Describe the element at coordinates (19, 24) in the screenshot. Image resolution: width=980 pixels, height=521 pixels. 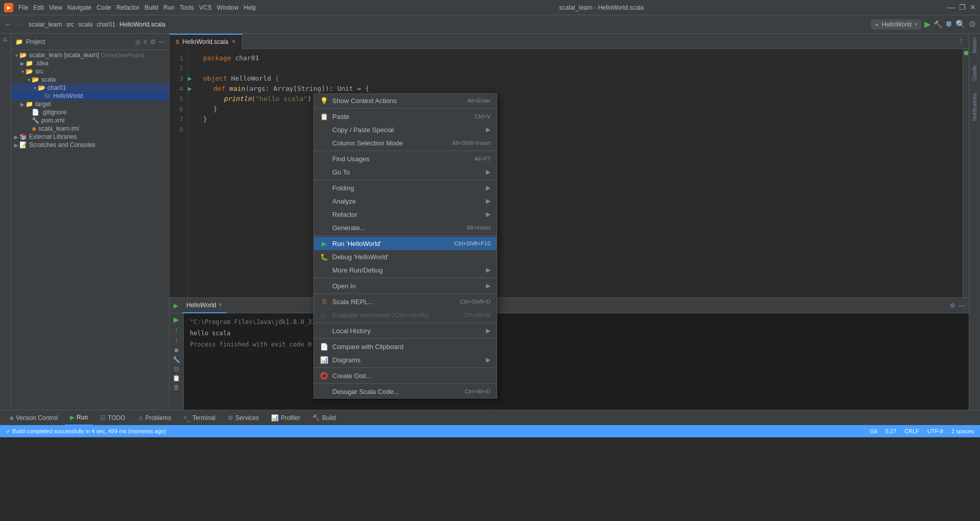
I see `forward-button: →` at that location.